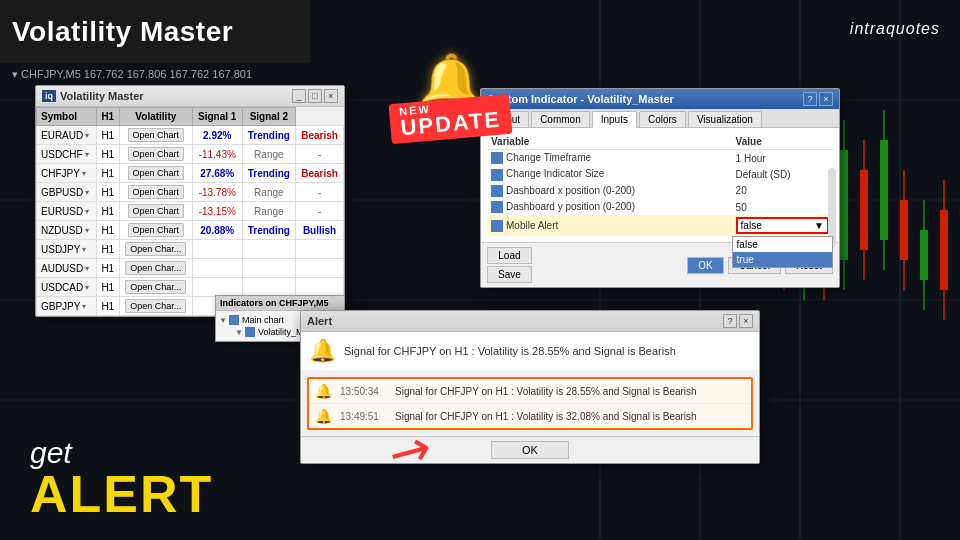 The image size is (960, 540). Describe the element at coordinates (510, 256) in the screenshot. I see `load-button: Load` at that location.